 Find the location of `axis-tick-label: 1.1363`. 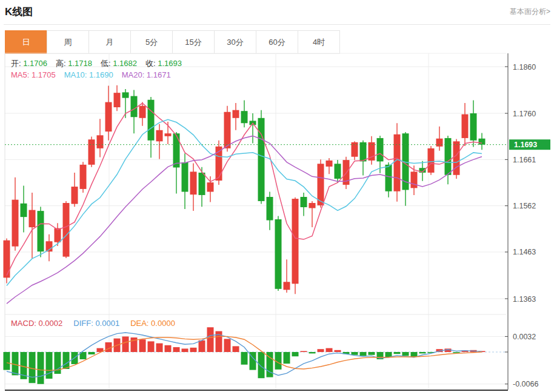

axis-tick-label: 1.1363 is located at coordinates (524, 299).